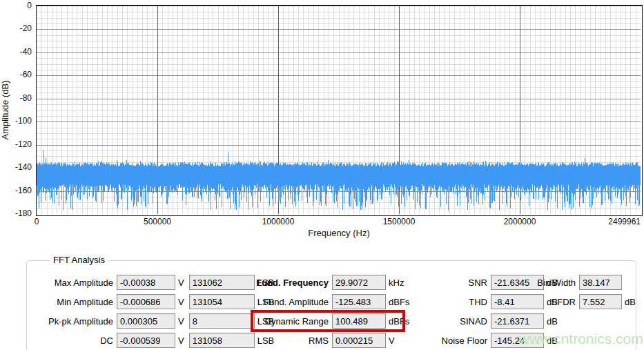  Describe the element at coordinates (392, 341) in the screenshot. I see `rms-unit: V` at that location.